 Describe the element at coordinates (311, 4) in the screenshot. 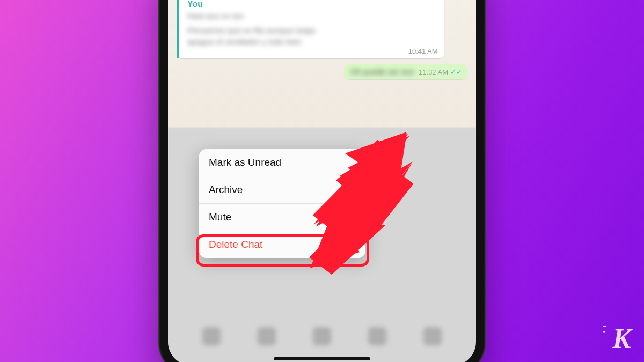

I see `quote-sender: You` at that location.